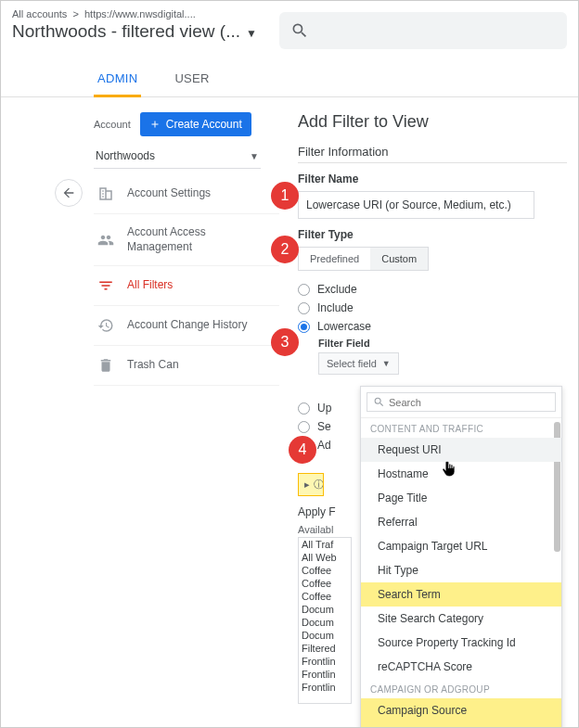 This screenshot has height=728, width=579. What do you see at coordinates (461, 688) in the screenshot?
I see `dropdown-group-label: CAMPAIGN OR ADGROUP` at bounding box center [461, 688].